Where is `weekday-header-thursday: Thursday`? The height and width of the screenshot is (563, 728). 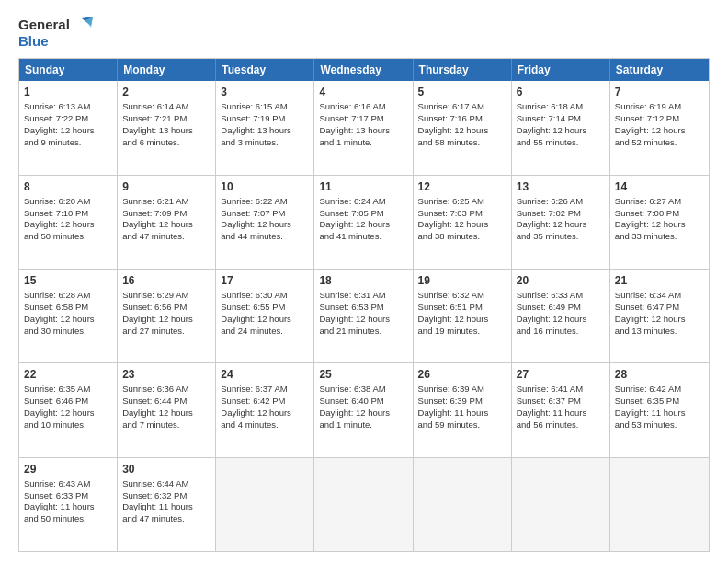 weekday-header-thursday: Thursday is located at coordinates (463, 70).